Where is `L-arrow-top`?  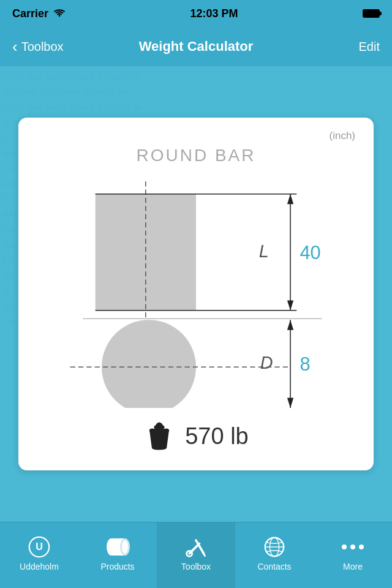 L-arrow-top is located at coordinates (290, 199).